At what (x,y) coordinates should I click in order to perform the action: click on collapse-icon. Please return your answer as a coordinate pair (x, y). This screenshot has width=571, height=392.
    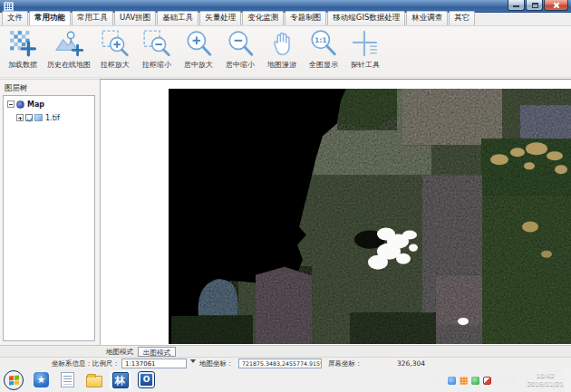
    Looking at the image, I should click on (11, 104).